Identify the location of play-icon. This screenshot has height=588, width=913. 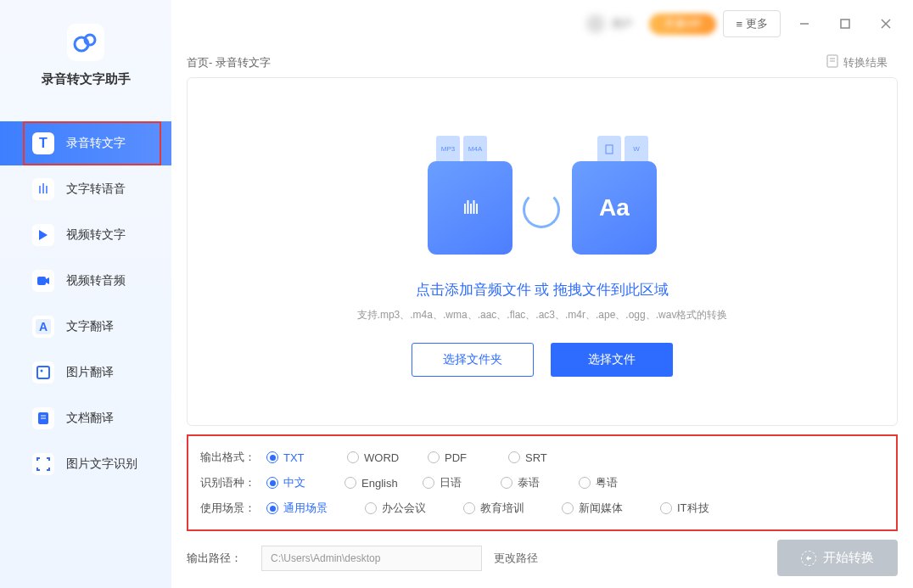
(43, 235).